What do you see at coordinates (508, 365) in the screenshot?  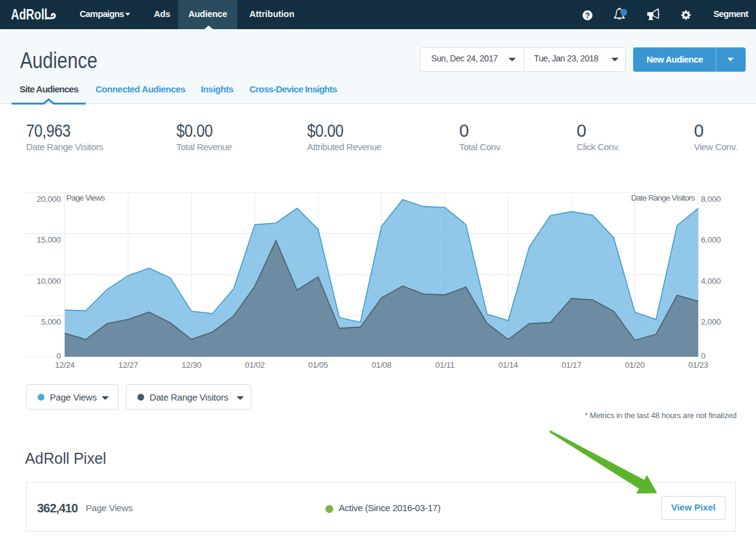 I see `svg-text: 01/14` at bounding box center [508, 365].